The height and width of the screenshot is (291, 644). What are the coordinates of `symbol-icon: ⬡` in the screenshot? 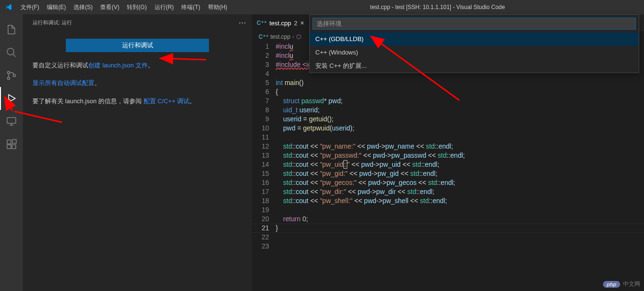 It's located at (299, 37).